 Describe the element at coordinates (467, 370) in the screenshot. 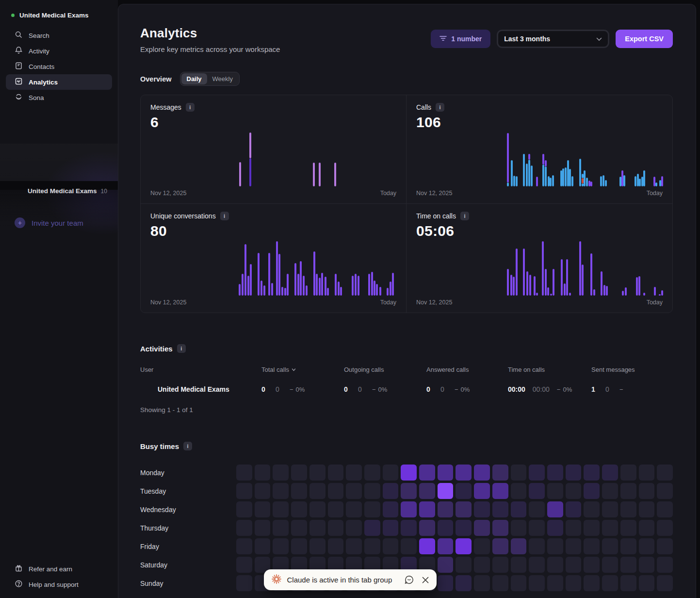

I see `column-answered-calls: Answered calls` at that location.